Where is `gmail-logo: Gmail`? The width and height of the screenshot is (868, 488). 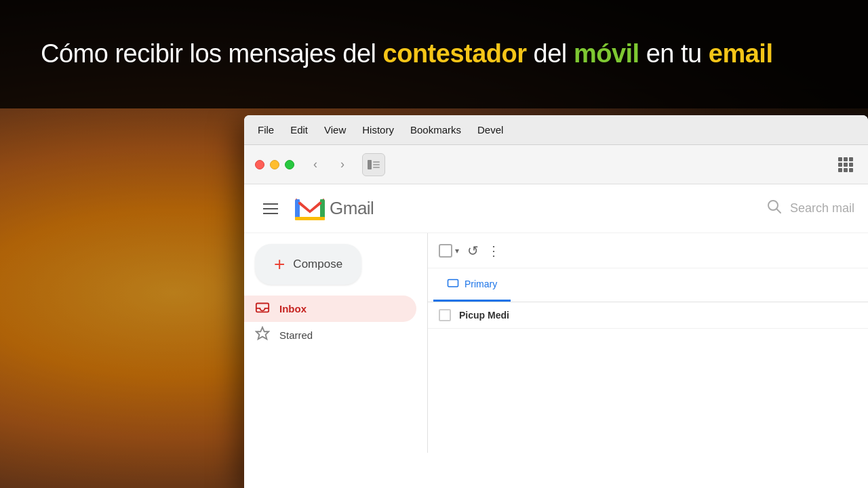 gmail-logo: Gmail is located at coordinates (334, 209).